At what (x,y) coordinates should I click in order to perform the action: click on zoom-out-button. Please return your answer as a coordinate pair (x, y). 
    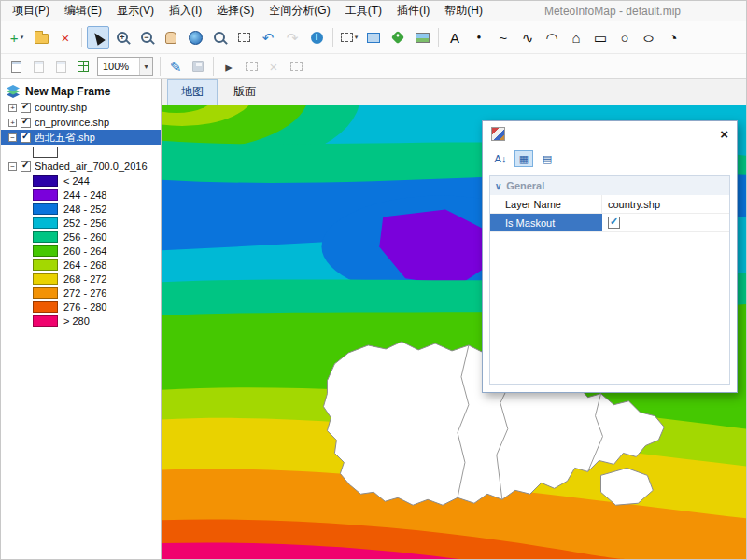
    Looking at the image, I should click on (147, 37).